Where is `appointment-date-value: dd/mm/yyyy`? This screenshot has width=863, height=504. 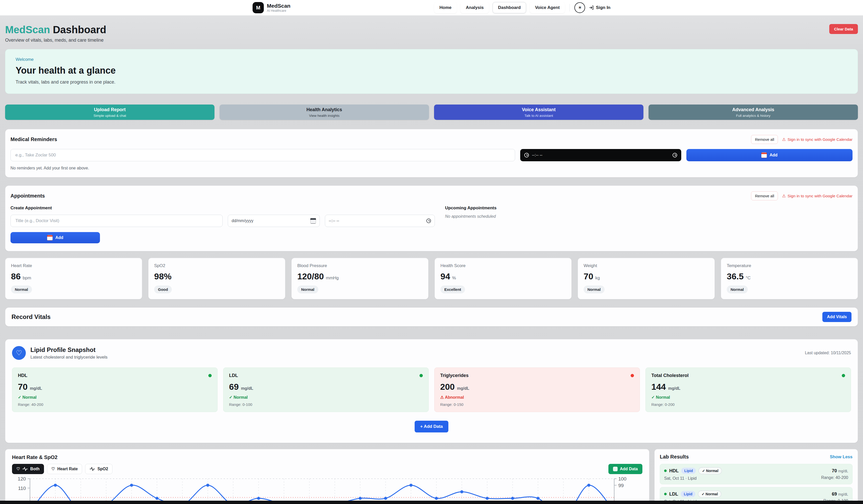 appointment-date-value: dd/mm/yyyy is located at coordinates (242, 221).